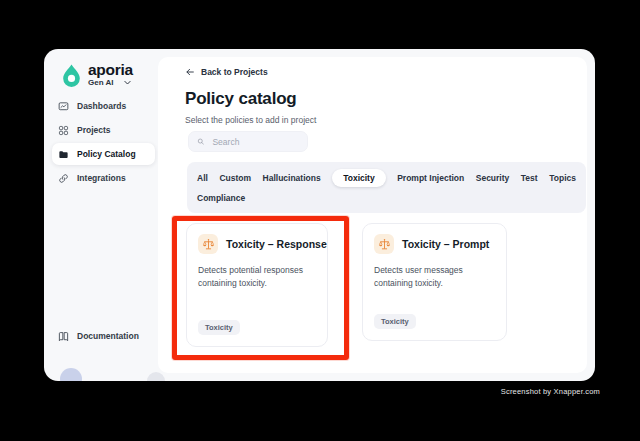 This screenshot has width=640, height=441. Describe the element at coordinates (434, 277) in the screenshot. I see `card-description: Detects user messages containing toxicit…` at that location.